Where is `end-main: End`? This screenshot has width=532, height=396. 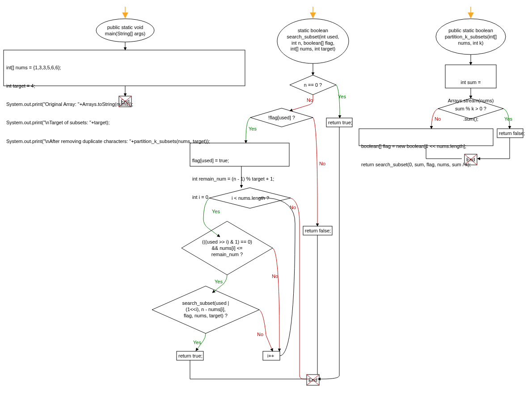
end-main: End is located at coordinates (125, 101).